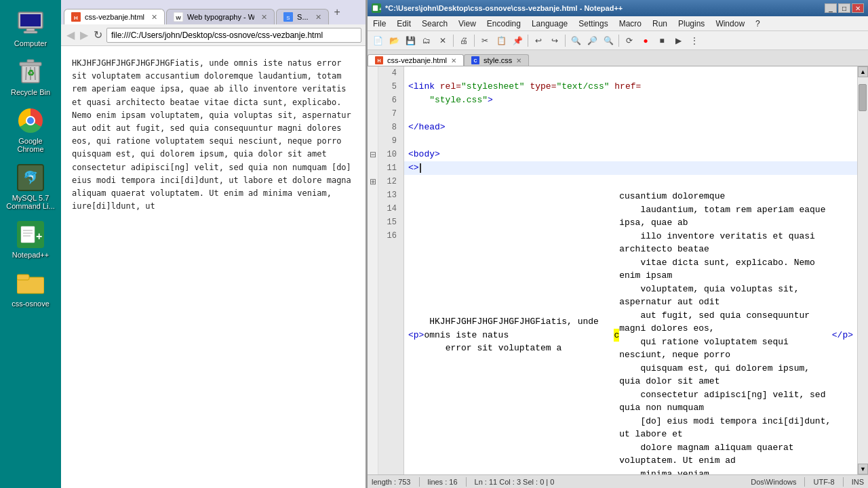 This screenshot has height=488, width=868. What do you see at coordinates (593, 24) in the screenshot?
I see `menu-settings: Settings` at bounding box center [593, 24].